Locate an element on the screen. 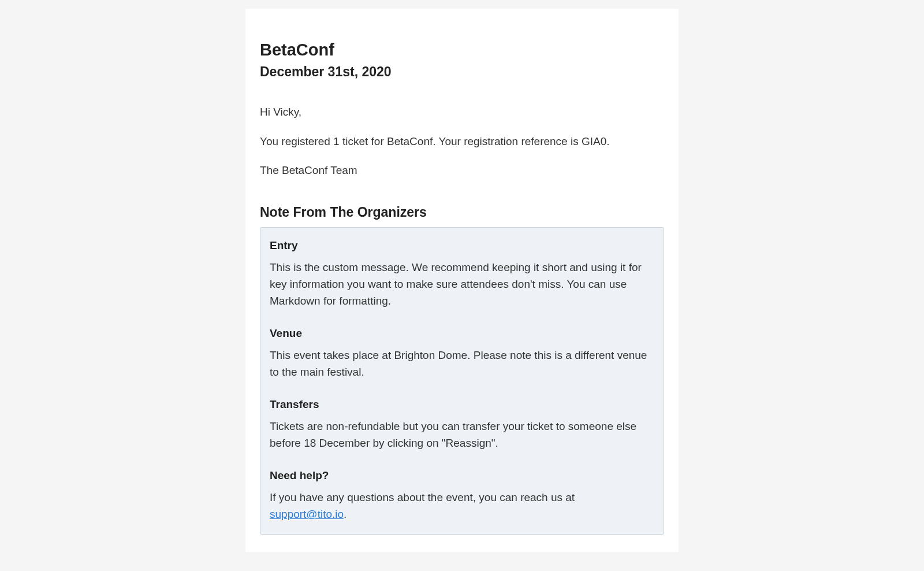 The image size is (924, 571). venue-text: This event takes place at Brighton Dome.… is located at coordinates (462, 364).